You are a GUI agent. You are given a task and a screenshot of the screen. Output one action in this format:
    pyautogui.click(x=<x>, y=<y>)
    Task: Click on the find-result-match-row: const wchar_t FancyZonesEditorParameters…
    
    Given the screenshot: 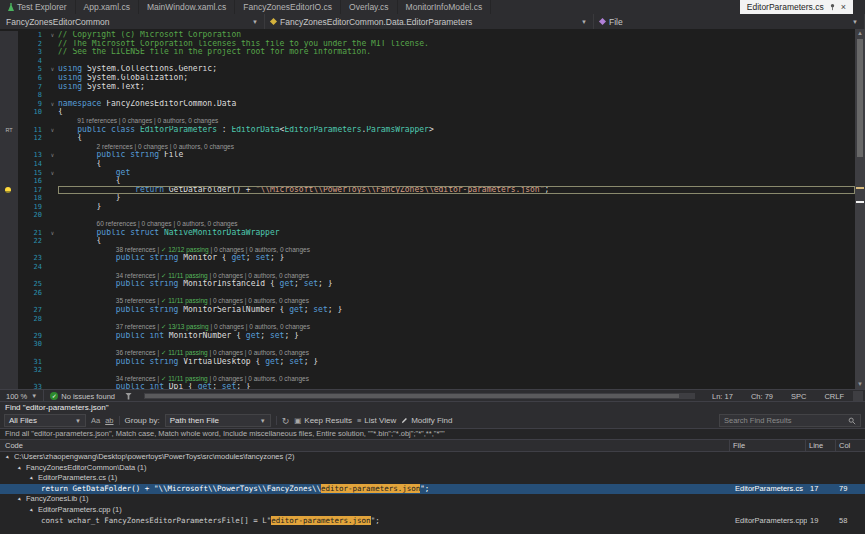 What is the action you would take?
    pyautogui.click(x=432, y=522)
    